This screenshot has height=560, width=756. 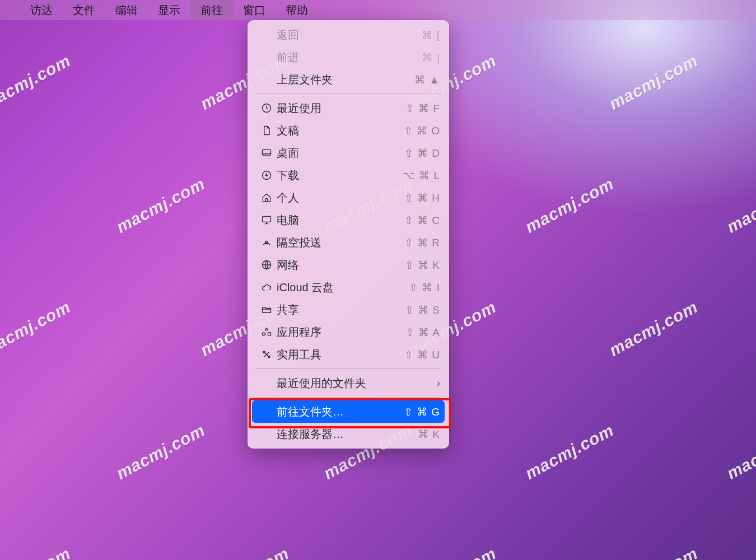 I want to click on menu-item-shortcut: ⌘ K, so click(x=429, y=435).